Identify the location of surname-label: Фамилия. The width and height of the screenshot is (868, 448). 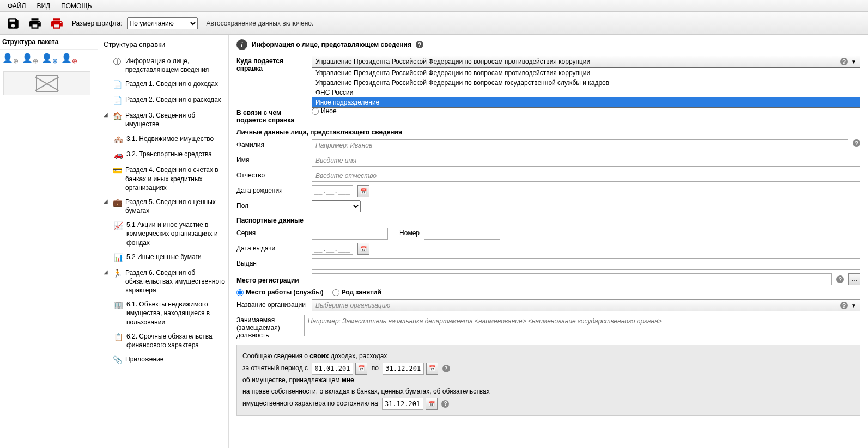
(272, 144).